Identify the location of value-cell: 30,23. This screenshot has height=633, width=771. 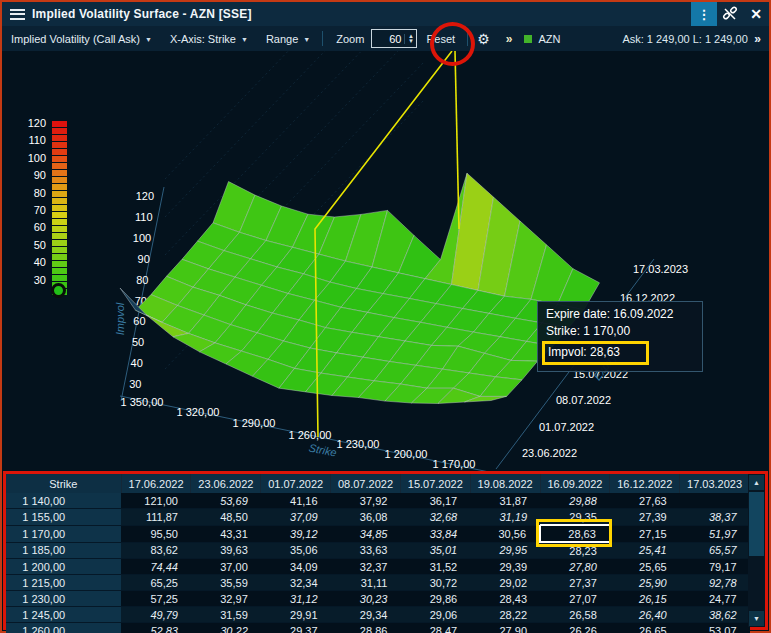
(366, 599).